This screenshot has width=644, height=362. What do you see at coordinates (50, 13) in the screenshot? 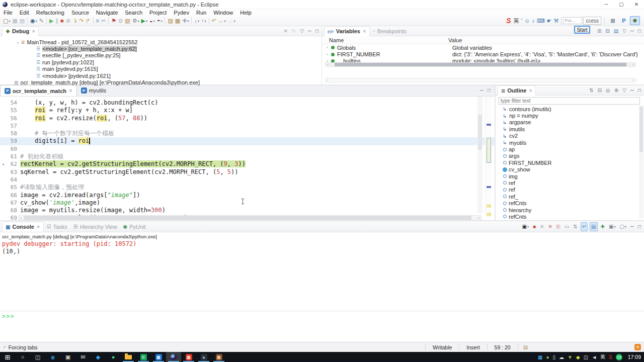
I see `menu-item-refactoring: Refactoring` at bounding box center [50, 13].